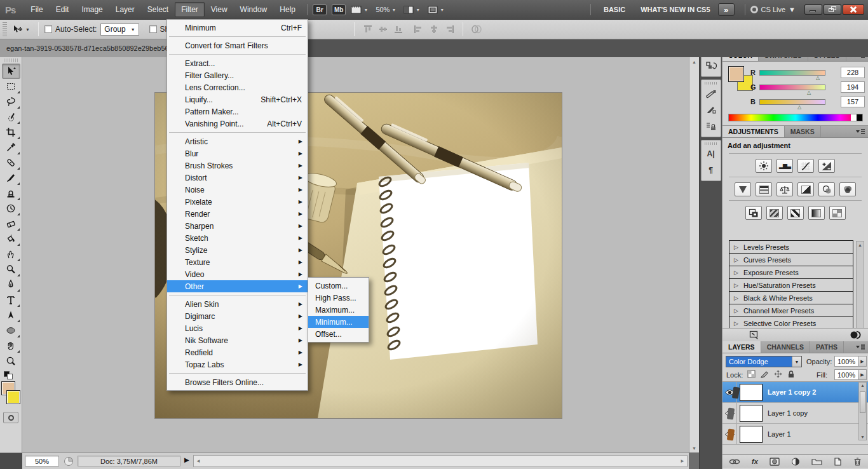 The height and width of the screenshot is (469, 868). Describe the element at coordinates (827, 189) in the screenshot. I see `photo-filter-icon` at that location.